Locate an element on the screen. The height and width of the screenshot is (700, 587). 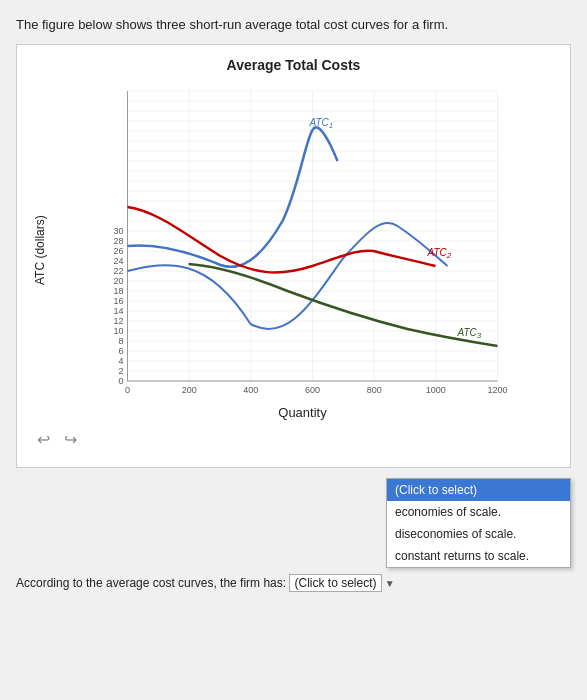
svg-text: 2 is located at coordinates (120, 371).